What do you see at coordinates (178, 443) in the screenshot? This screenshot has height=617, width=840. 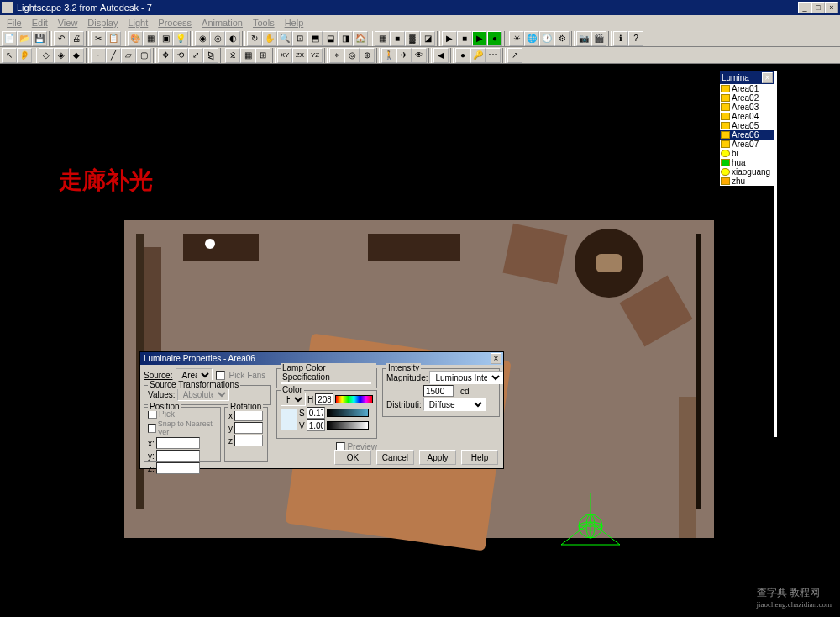 I see `pos-x-input` at bounding box center [178, 443].